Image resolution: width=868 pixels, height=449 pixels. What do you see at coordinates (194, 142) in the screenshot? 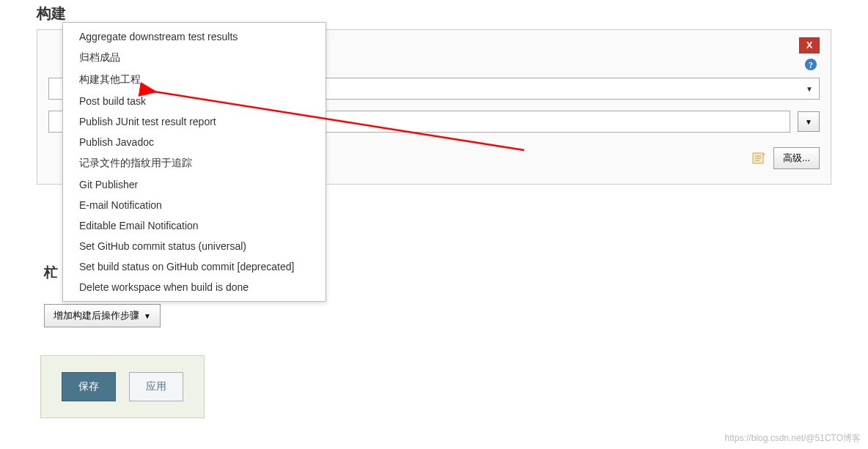
I see `dropdown-item-javadoc: Publish Javadoc` at bounding box center [194, 142].